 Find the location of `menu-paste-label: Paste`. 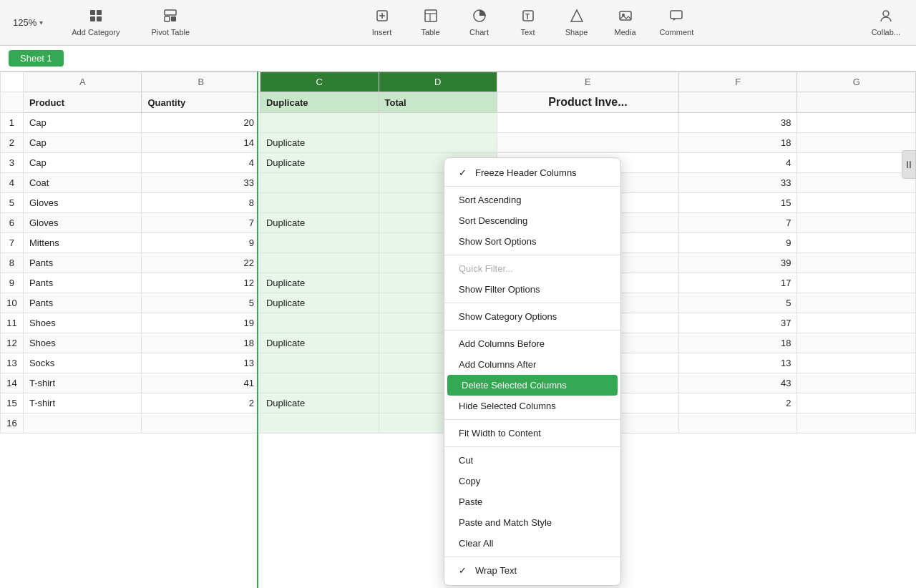

menu-paste-label: Paste is located at coordinates (471, 502).